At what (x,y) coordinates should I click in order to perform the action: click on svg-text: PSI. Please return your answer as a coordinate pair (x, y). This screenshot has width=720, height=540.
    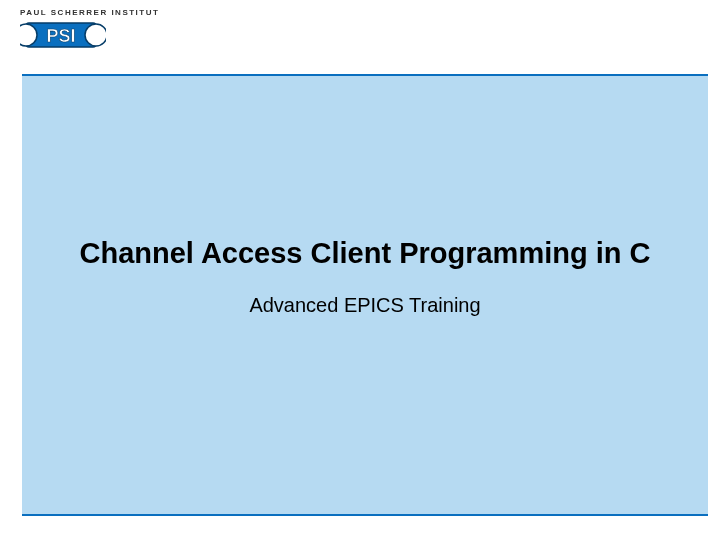
    Looking at the image, I should click on (60, 36).